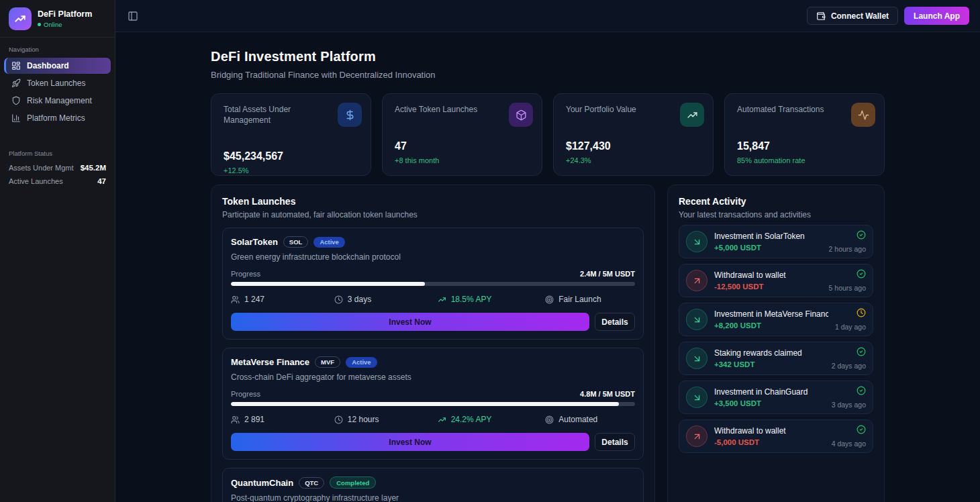 Image resolution: width=980 pixels, height=502 pixels. I want to click on aum-value: $45.2M, so click(93, 168).